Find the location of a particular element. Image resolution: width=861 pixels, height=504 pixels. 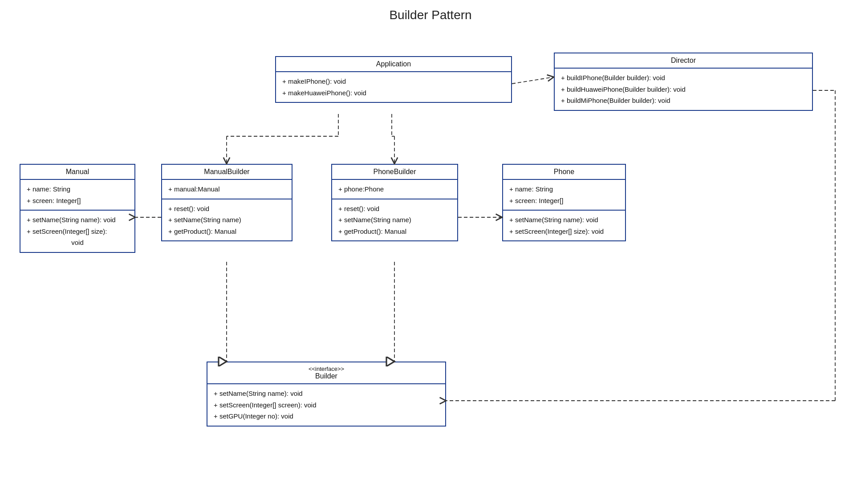

manual-fields: + name: String + screen: Integer[] is located at coordinates (77, 195).